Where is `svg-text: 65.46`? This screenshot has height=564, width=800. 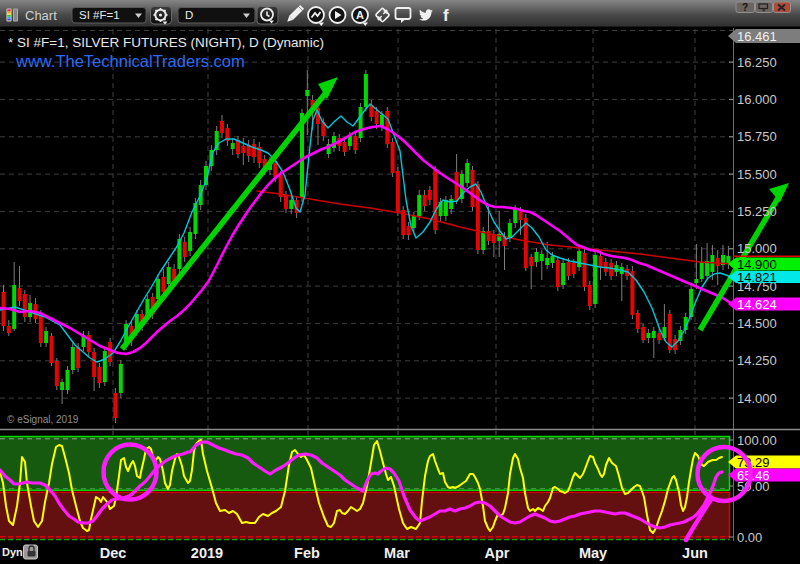 svg-text: 65.46 is located at coordinates (754, 476).